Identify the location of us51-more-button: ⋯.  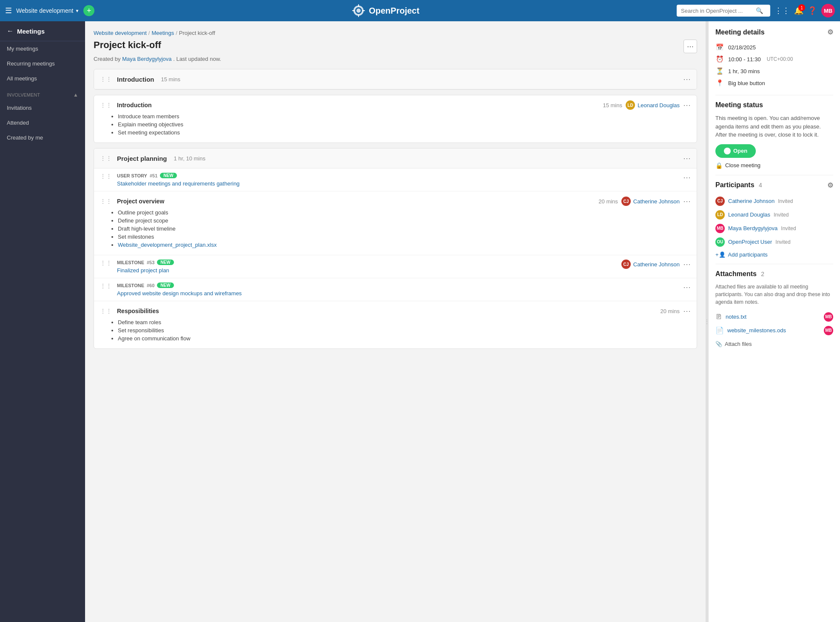
(687, 177).